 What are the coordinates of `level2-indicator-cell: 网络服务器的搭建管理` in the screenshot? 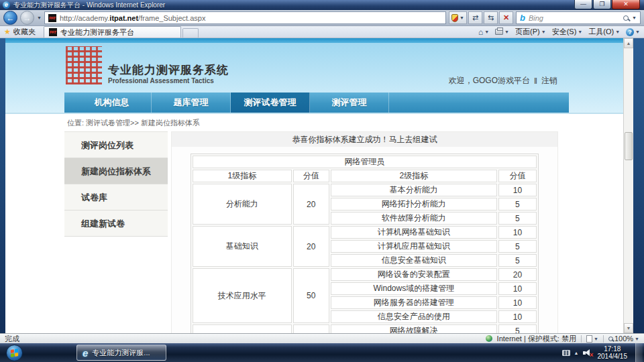 It's located at (414, 303).